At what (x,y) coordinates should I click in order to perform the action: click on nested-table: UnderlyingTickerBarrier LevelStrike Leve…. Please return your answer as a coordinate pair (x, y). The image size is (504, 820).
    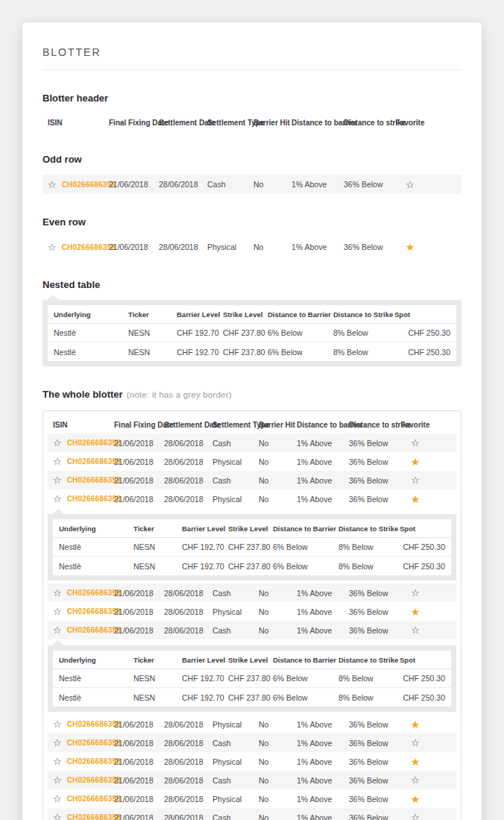
    Looking at the image, I should click on (252, 548).